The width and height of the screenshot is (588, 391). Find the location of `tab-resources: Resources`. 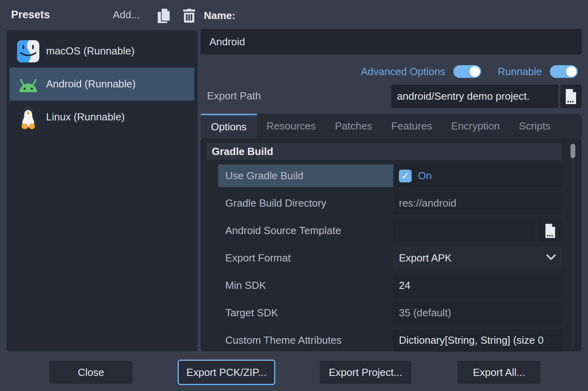

tab-resources: Resources is located at coordinates (291, 126).